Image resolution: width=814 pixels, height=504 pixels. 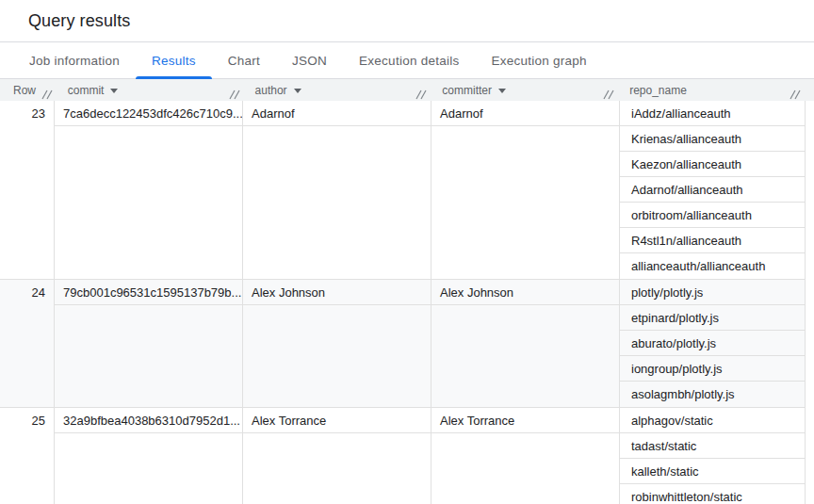 What do you see at coordinates (712, 447) in the screenshot?
I see `repo-name-value: tadast/static` at bounding box center [712, 447].